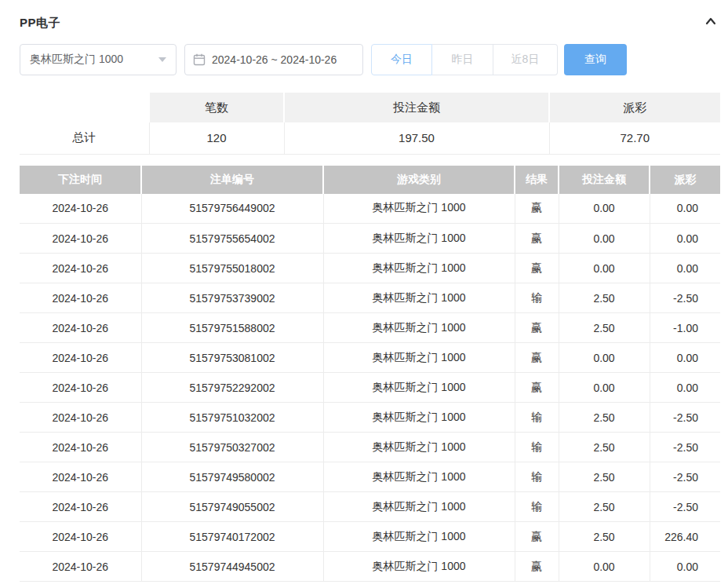  I want to click on quick-btn-yesterday: 昨日, so click(463, 60).